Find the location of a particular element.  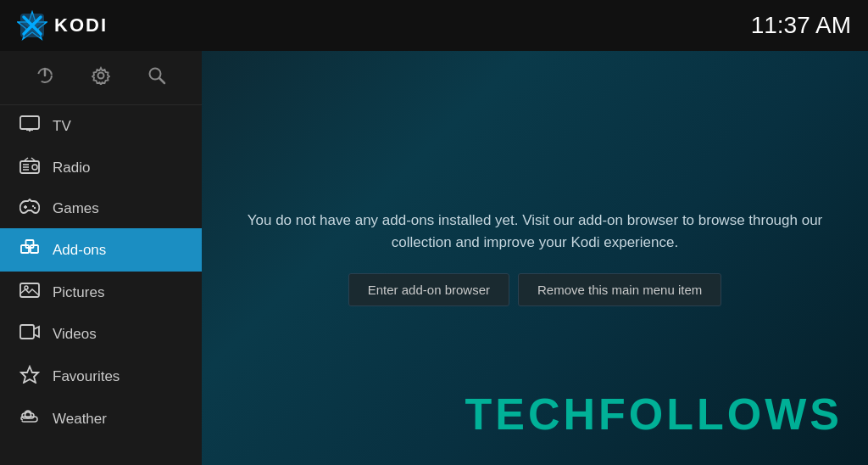

radio-icon is located at coordinates (30, 168).